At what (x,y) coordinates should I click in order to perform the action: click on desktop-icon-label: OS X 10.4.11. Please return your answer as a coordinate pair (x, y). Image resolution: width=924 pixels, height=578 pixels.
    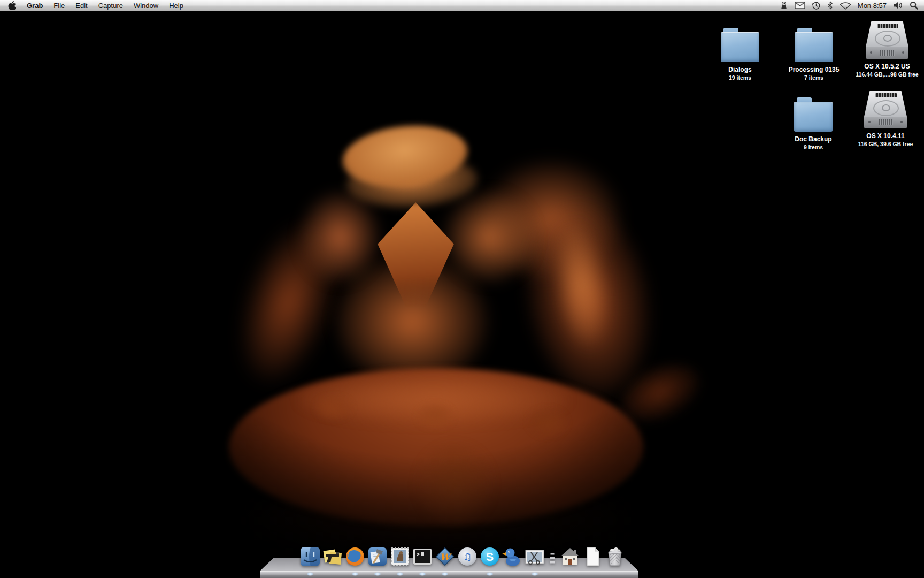
    Looking at the image, I should click on (886, 136).